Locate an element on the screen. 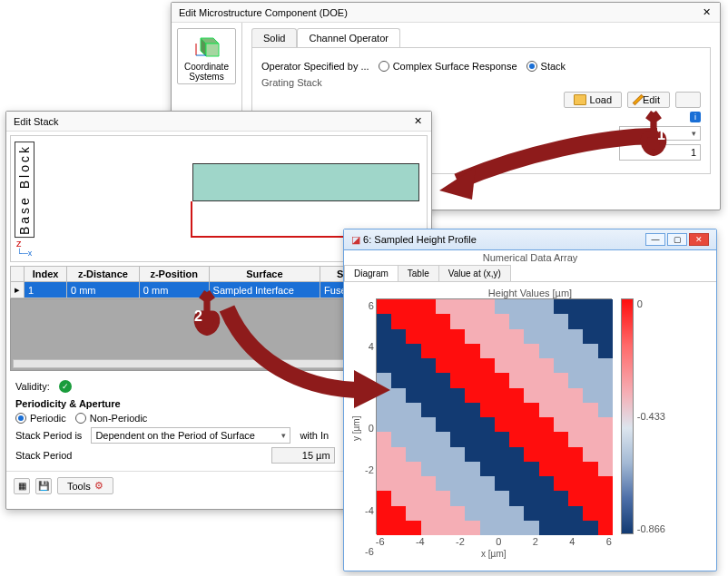  coord-systems-label: Coordinate Systems is located at coordinates (207, 72).